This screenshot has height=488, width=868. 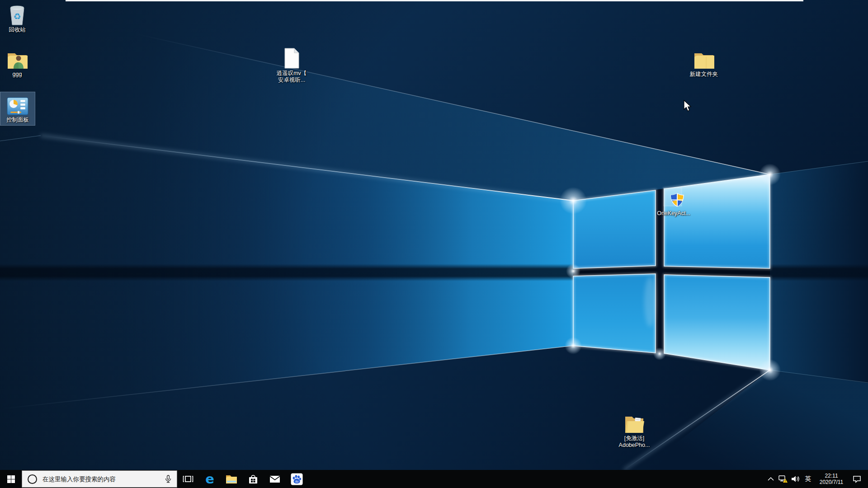 I want to click on desktop-icon-onekeyact: OneKeyAct..., so click(x=674, y=202).